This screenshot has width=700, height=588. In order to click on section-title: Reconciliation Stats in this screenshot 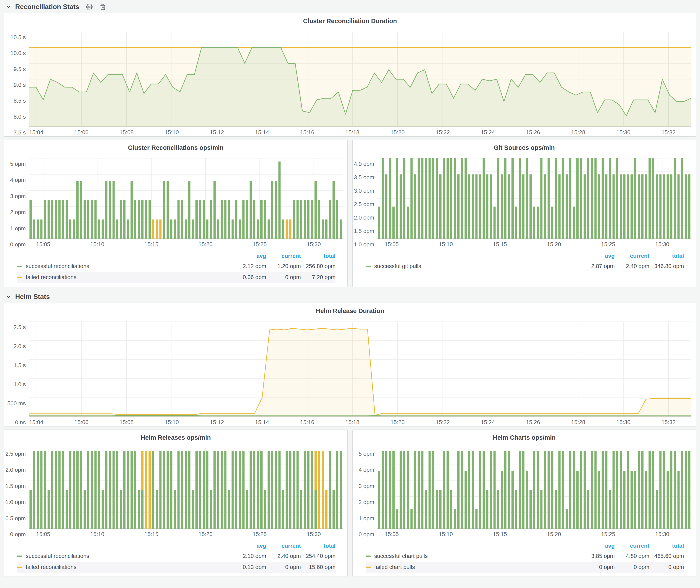, I will do `click(47, 7)`.